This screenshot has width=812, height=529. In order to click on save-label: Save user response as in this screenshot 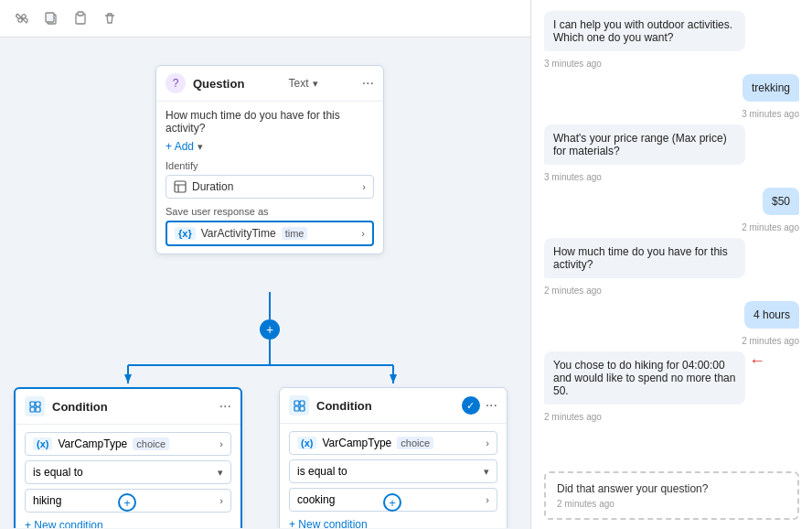, I will do `click(270, 211)`.